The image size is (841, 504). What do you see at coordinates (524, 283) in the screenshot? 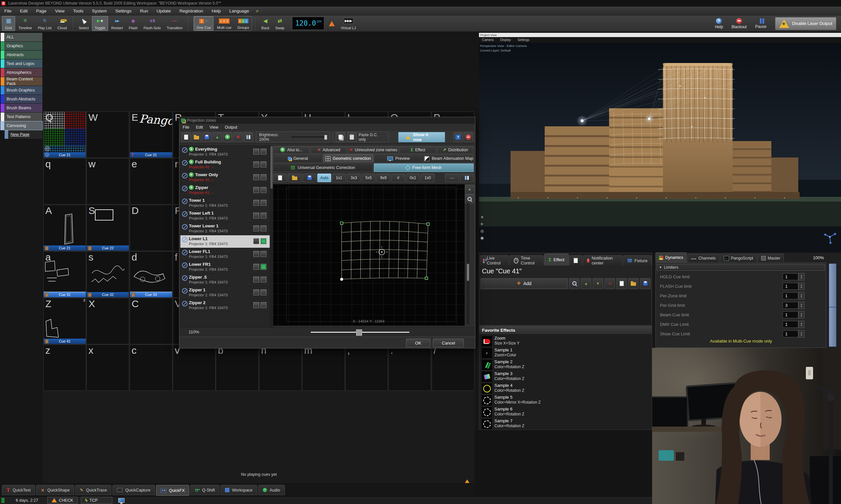
I see `add-effect-button: +Add` at bounding box center [524, 283].